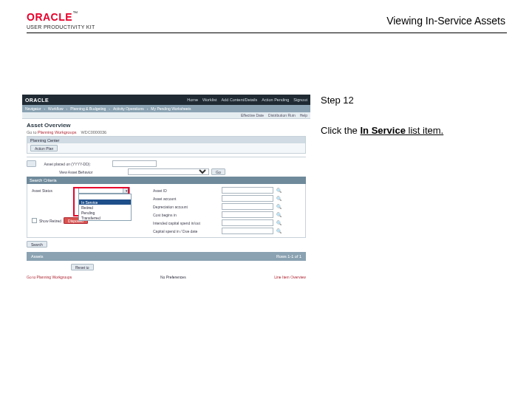 The image size is (532, 399). Describe the element at coordinates (186, 231) in the screenshot. I see `cap-due-label: Capital spend in / Due date` at that location.